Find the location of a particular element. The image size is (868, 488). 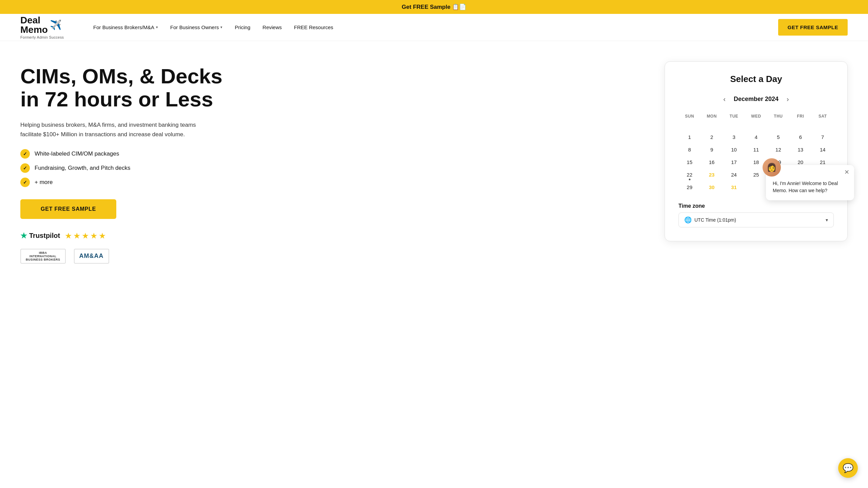

trustpilot-area: ★ Trustpilot ★ ★ ★ ★ ★ is located at coordinates (336, 236).